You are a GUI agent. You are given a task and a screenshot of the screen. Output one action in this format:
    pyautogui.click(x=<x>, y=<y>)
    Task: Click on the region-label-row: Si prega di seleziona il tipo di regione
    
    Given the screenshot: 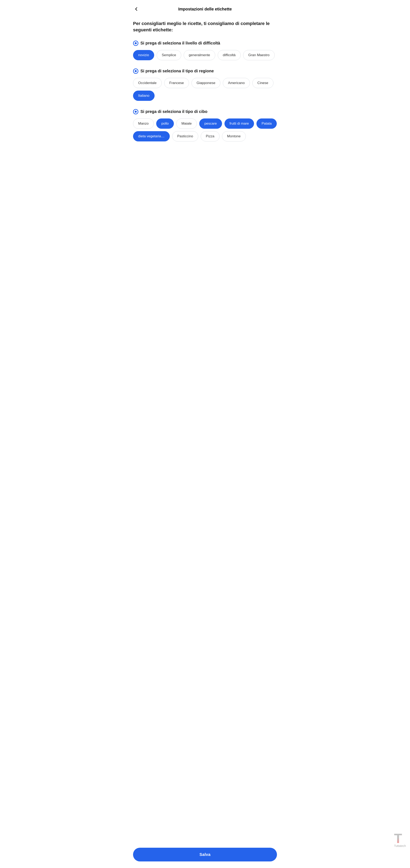 What is the action you would take?
    pyautogui.click(x=205, y=71)
    